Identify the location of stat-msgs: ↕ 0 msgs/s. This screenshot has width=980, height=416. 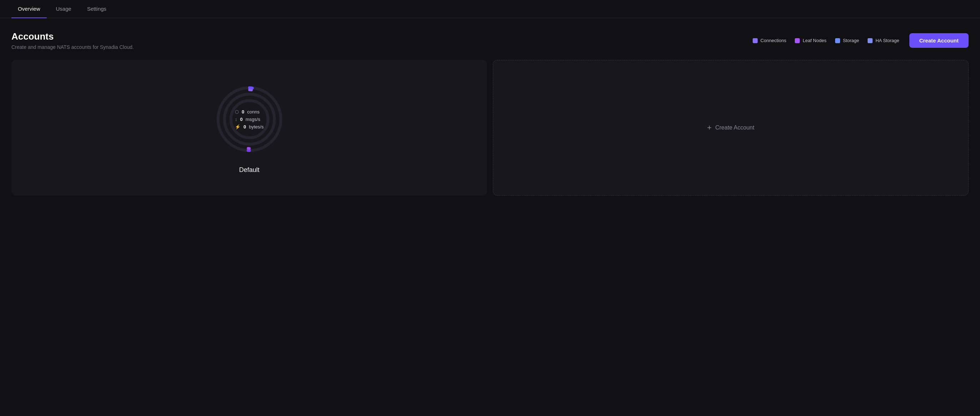
(247, 119).